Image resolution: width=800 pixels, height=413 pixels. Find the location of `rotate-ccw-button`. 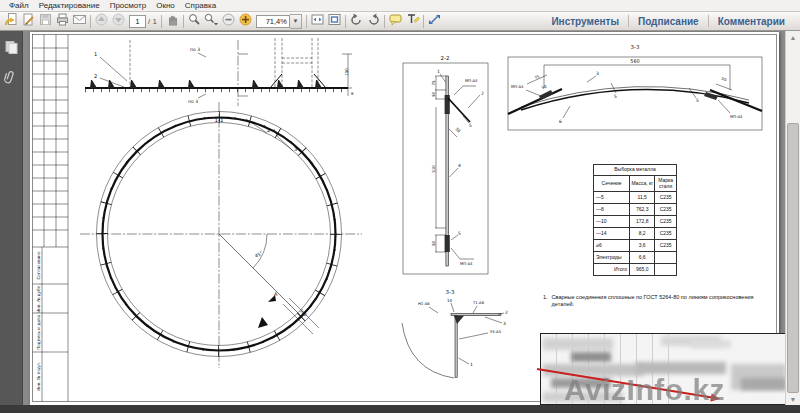

rotate-ccw-button is located at coordinates (356, 21).